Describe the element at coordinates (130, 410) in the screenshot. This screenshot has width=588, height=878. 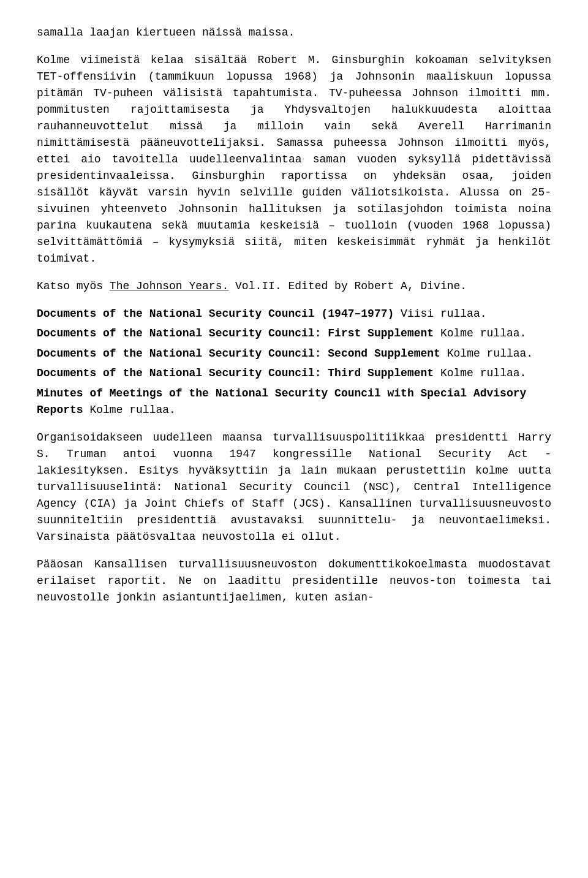
I see `bold-entry-5-regular: Kolme rullaa.` at that location.